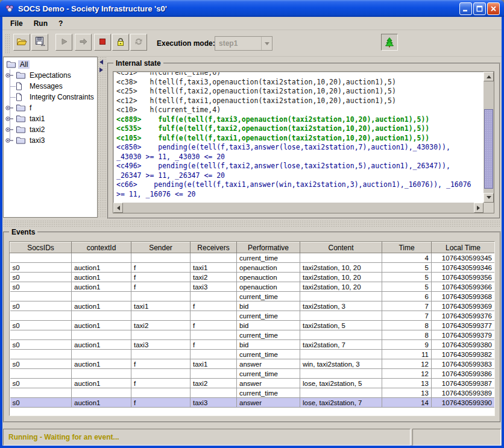 This screenshot has height=448, width=504. Describe the element at coordinates (480, 8) in the screenshot. I see `maximize-button` at that location.